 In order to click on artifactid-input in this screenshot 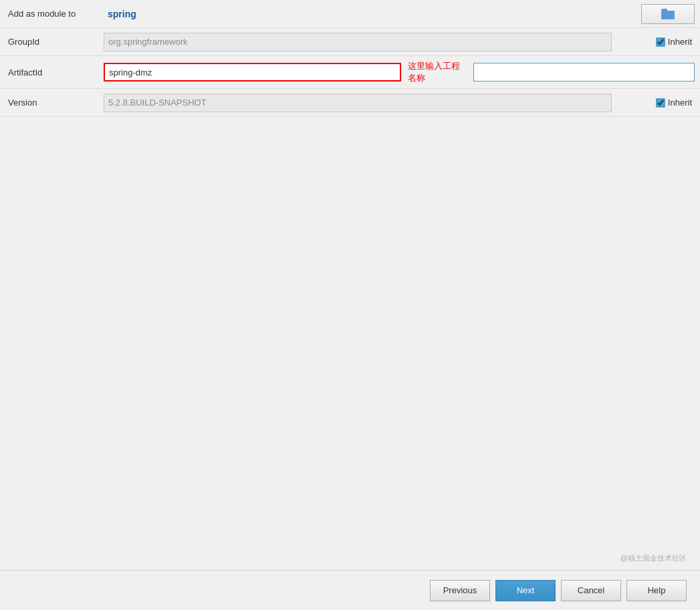, I will do `click(253, 72)`.